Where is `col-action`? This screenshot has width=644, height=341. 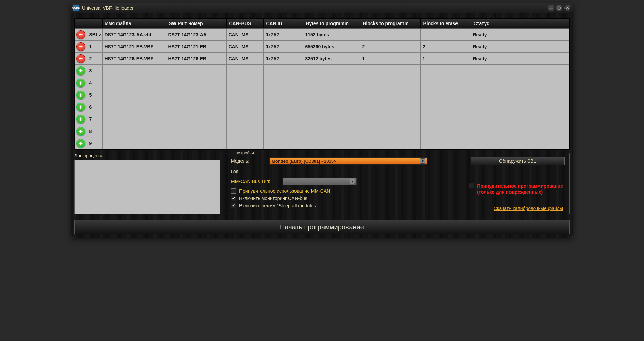
col-action is located at coordinates (81, 23).